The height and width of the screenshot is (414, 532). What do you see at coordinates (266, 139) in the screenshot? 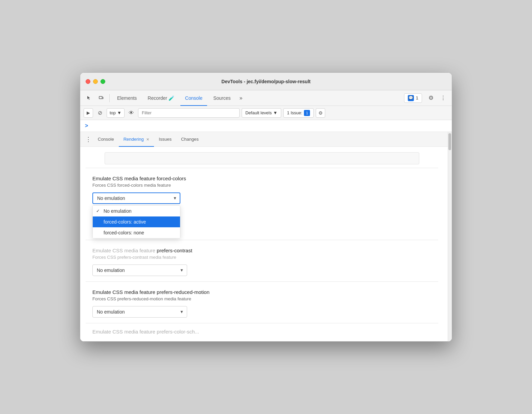
I see `bottom-panel-tabs: ⋮ Console Rendering ✕ Issues Changes ✕` at bounding box center [266, 139].